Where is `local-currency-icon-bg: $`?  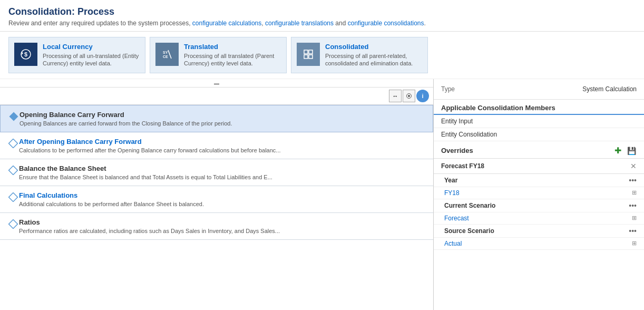
local-currency-icon-bg: $ is located at coordinates (26, 54).